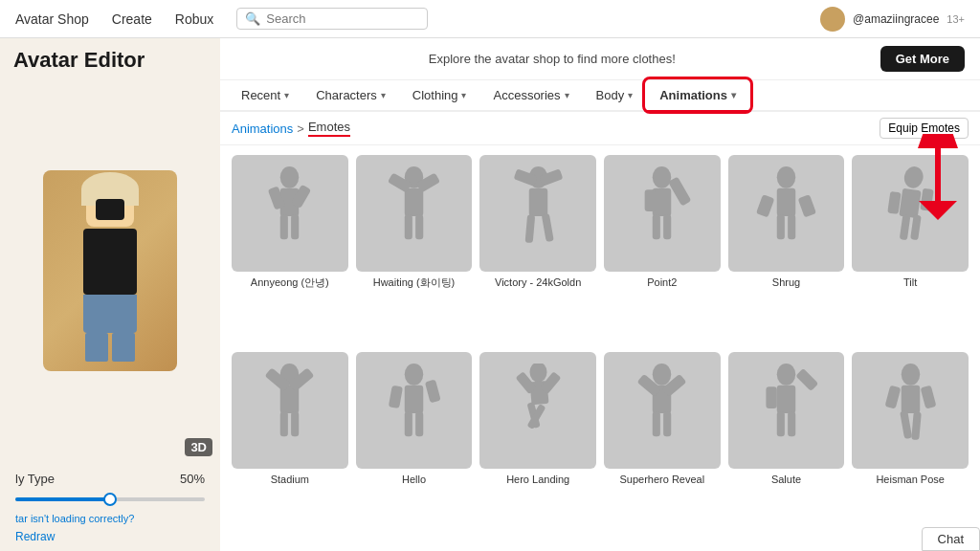 This screenshot has height=551, width=980. What do you see at coordinates (600, 96) in the screenshot?
I see `tab-nav: Recent ▾ Characters ▾ Clothing ▾ Accesso…` at bounding box center [600, 96].